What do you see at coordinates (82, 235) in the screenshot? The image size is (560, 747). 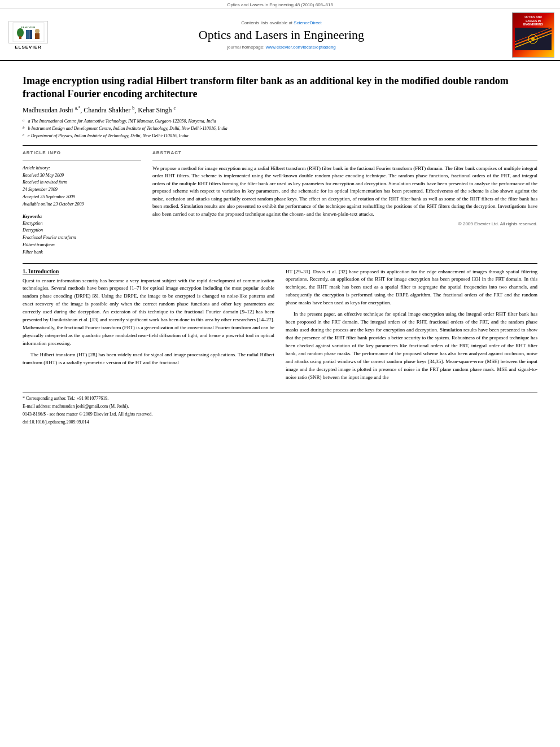 I see `keywords-block: Keywords: Encryption Decryption Fraction…` at bounding box center [82, 235].